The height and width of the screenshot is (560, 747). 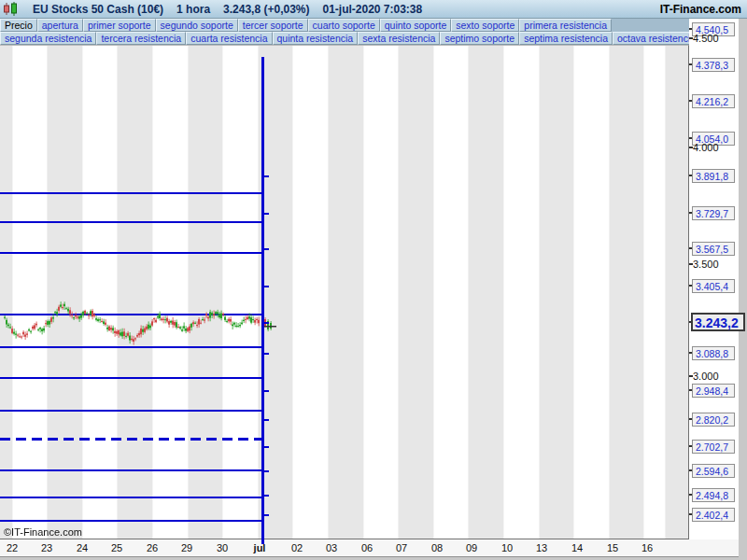 What do you see at coordinates (43, 532) in the screenshot?
I see `copyright-watermark: ©IT-Finance.com` at bounding box center [43, 532].